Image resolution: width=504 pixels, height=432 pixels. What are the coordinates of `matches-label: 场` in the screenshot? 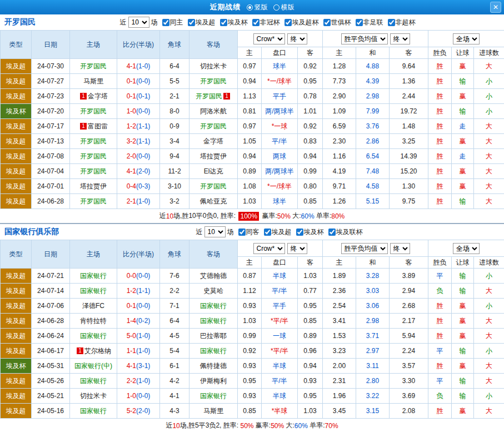 It's located at (154, 22).